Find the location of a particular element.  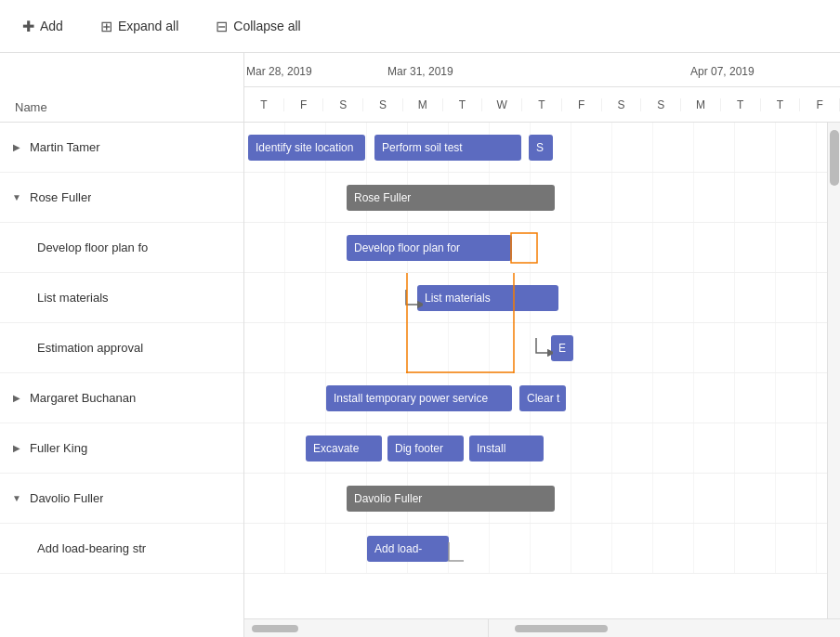

label-list-materials: List materials is located at coordinates (72, 297).